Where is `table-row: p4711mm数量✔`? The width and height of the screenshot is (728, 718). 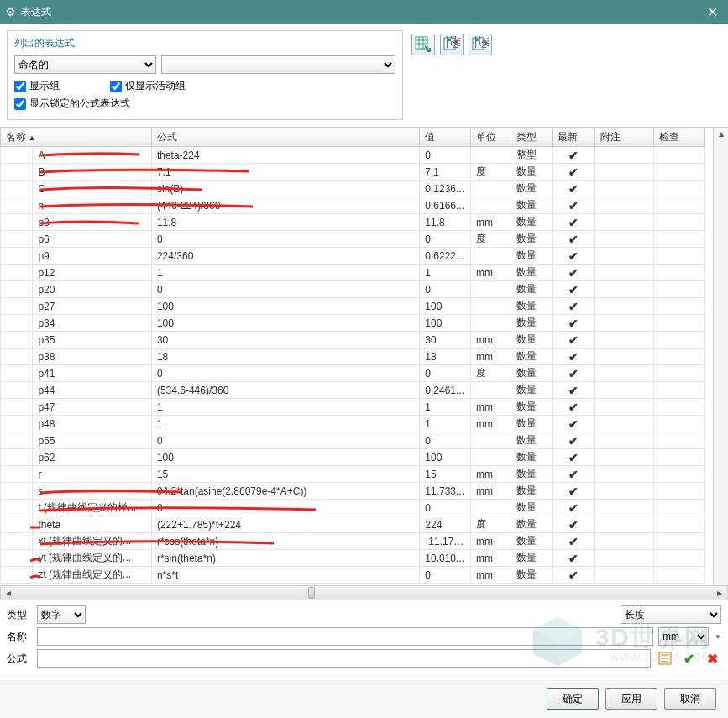 table-row: p4711mm数量✔ is located at coordinates (353, 407).